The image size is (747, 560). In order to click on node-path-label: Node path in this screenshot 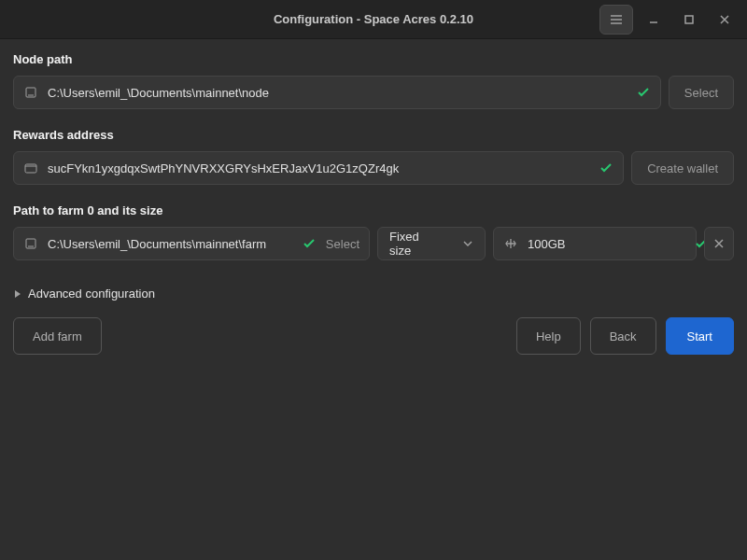, I will do `click(374, 60)`.